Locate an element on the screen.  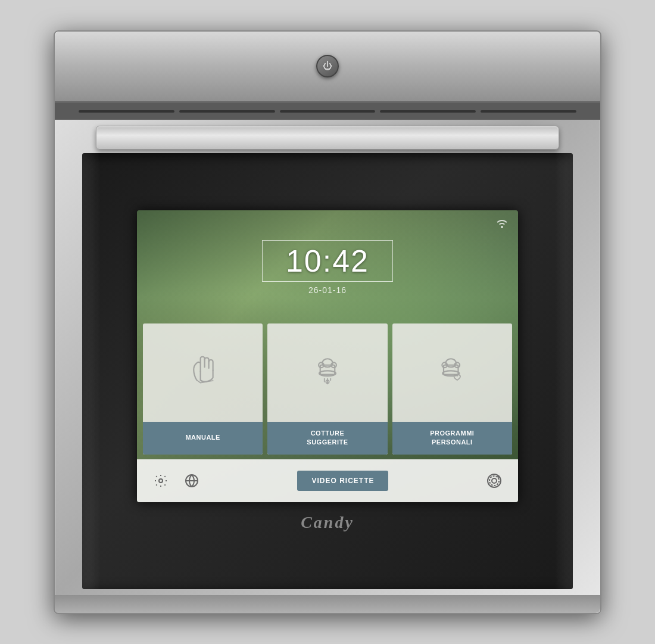
cotture-label-text: COTTURESUGGERITE is located at coordinates (328, 438).